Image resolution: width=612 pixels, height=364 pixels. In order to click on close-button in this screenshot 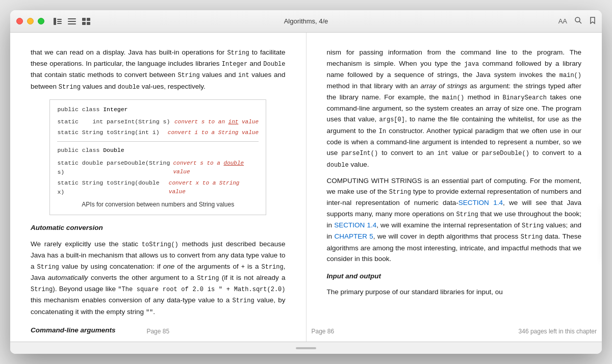, I will do `click(19, 21)`.